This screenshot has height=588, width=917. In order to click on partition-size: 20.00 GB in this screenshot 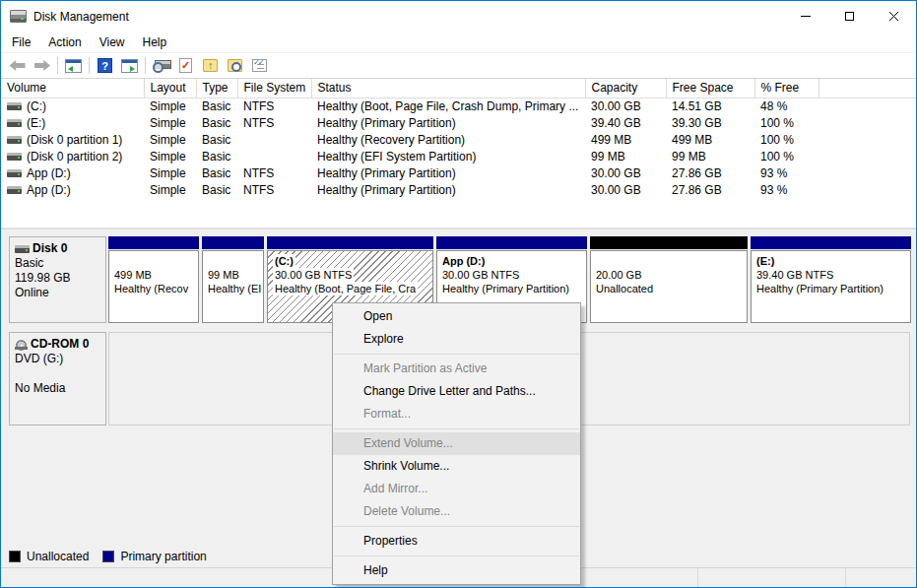, I will do `click(619, 275)`.